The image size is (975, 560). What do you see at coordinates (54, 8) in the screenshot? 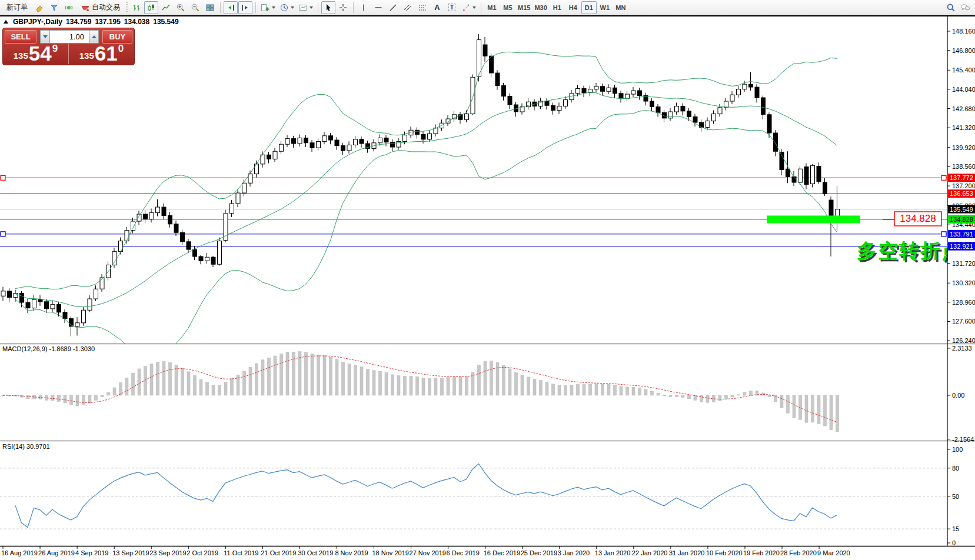
I see `filter-button` at bounding box center [54, 8].